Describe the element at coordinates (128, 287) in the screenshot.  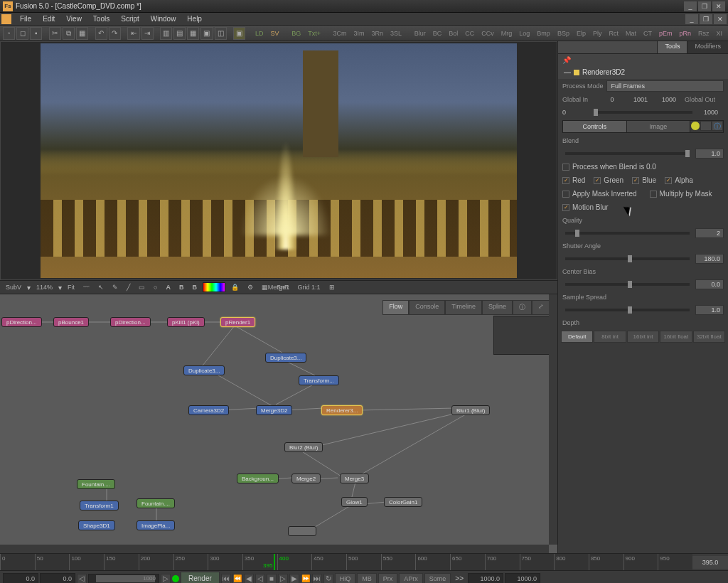
I see `line-icon: ╱` at that location.